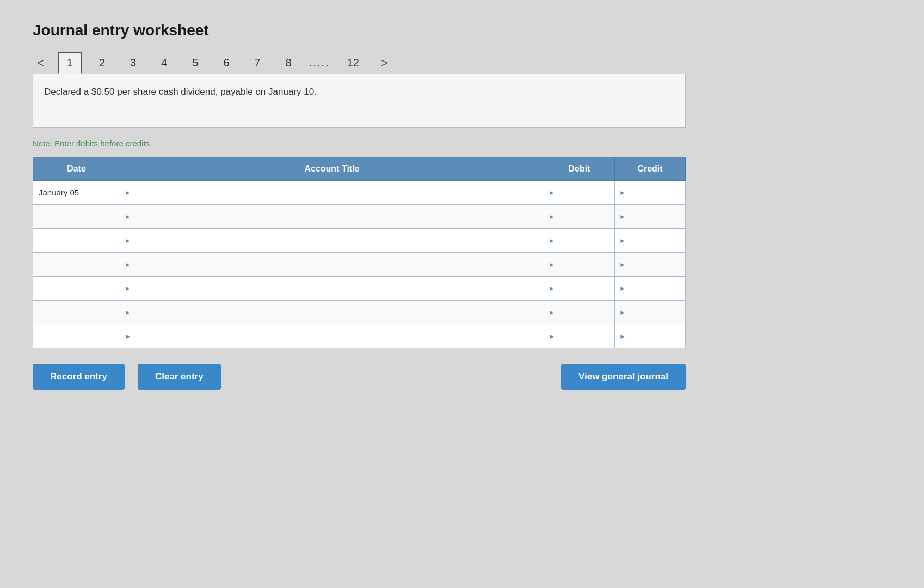 The height and width of the screenshot is (588, 924). What do you see at coordinates (650, 193) in the screenshot?
I see `credit-inner-1: ►` at bounding box center [650, 193].